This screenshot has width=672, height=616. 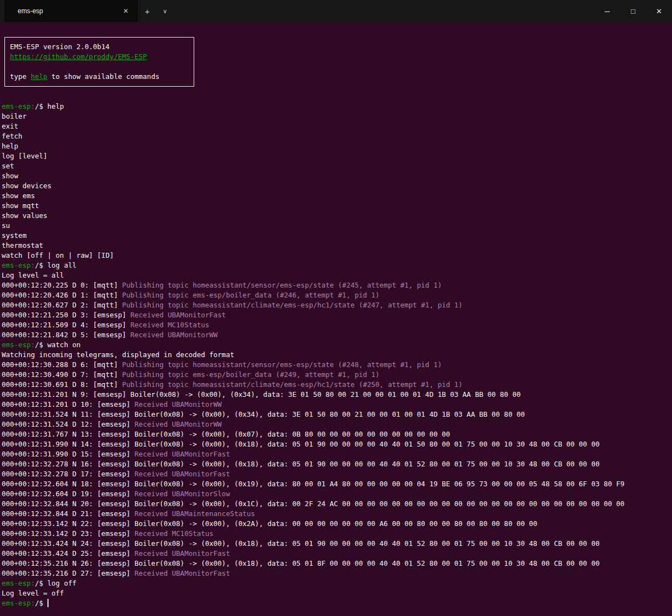 I want to click on terminal-line: su, so click(x=337, y=226).